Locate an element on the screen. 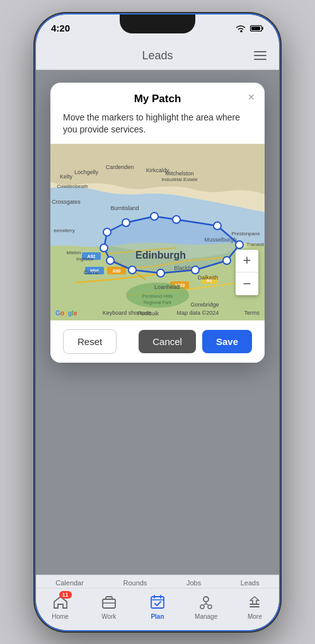  svg-text: Gorebridge is located at coordinates (204, 305).